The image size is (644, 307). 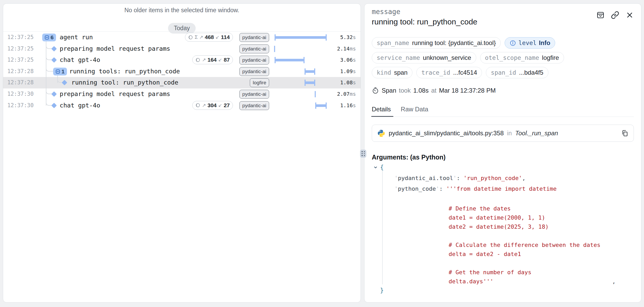 What do you see at coordinates (630, 15) in the screenshot?
I see `close-icon` at bounding box center [630, 15].